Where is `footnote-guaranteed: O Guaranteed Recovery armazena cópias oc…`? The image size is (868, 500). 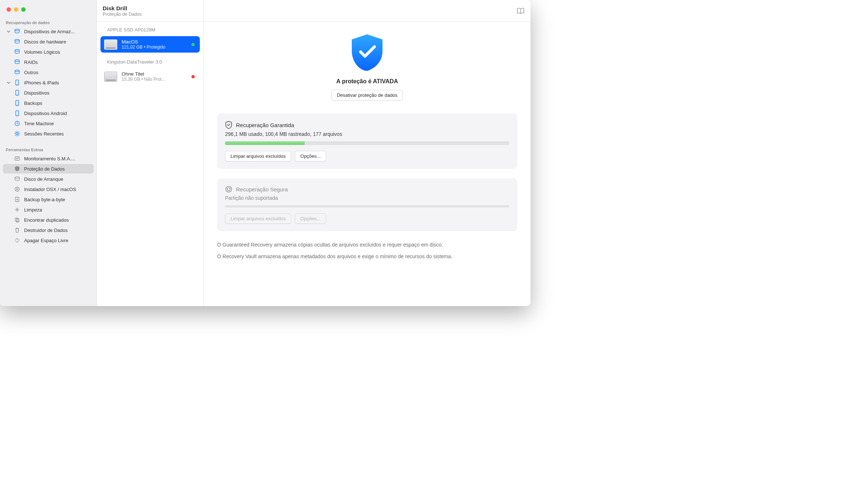 footnote-guaranteed: O Guaranteed Recovery armazena cópias oc… is located at coordinates (367, 245).